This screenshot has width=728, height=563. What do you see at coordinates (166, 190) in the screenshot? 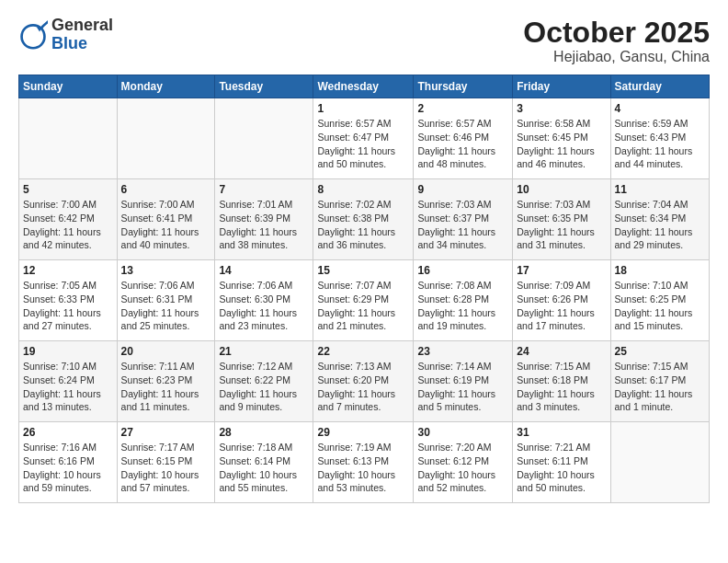
I see `day-number: 6` at bounding box center [166, 190].